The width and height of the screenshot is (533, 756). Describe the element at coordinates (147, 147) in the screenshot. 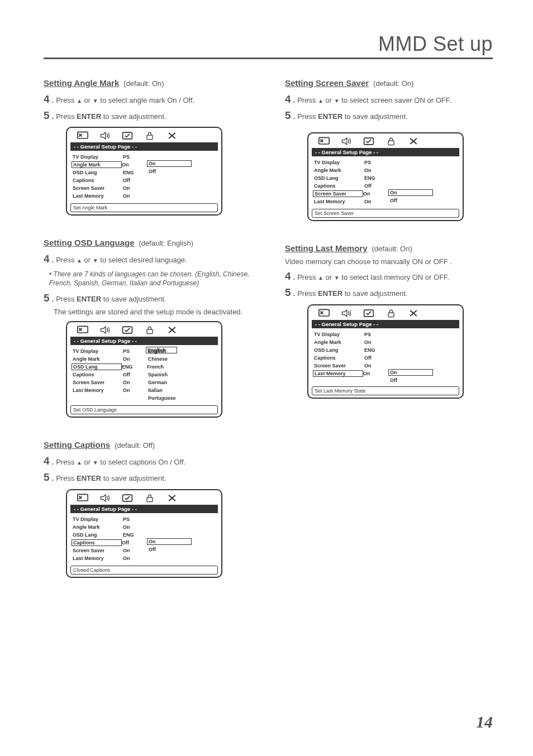

I see `section-angle-mark: Setting Angle Mark (default: On) 4. Pres…` at that location.